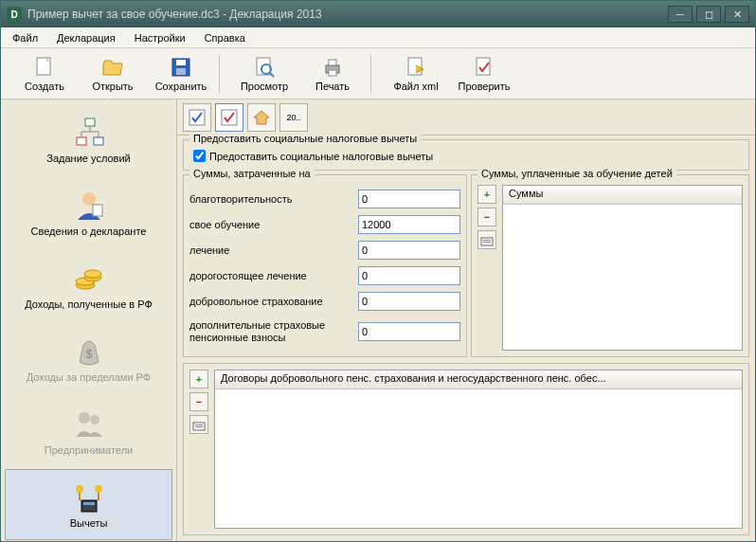 The width and height of the screenshot is (756, 542). I want to click on edit-contract-button, so click(199, 425).